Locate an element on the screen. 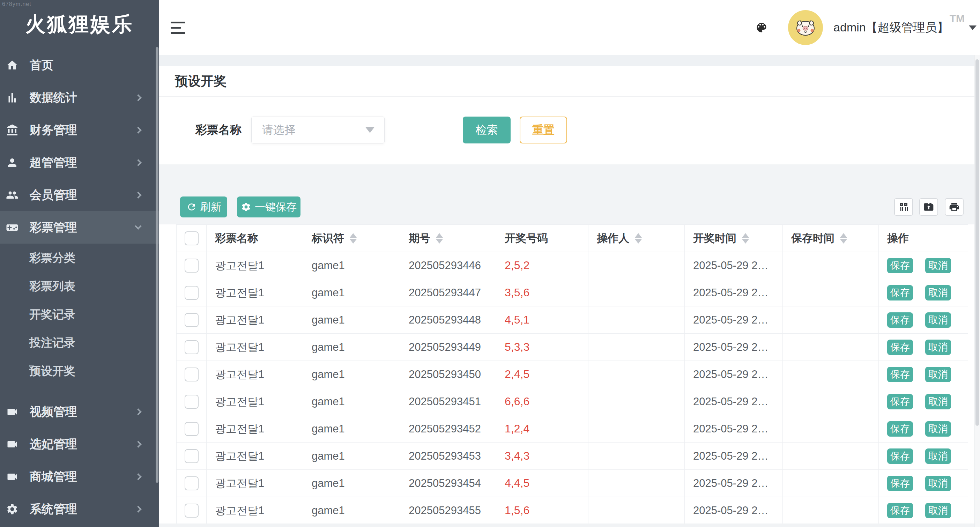 The image size is (980, 527). page-scrollbar-thumb is located at coordinates (977, 243).